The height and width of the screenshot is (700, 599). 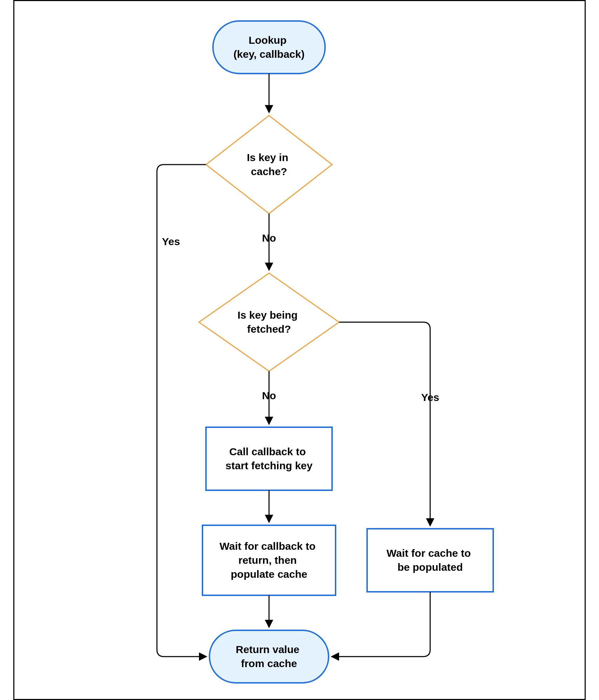 What do you see at coordinates (171, 242) in the screenshot?
I see `edge-d1-yes-label: Yes` at bounding box center [171, 242].